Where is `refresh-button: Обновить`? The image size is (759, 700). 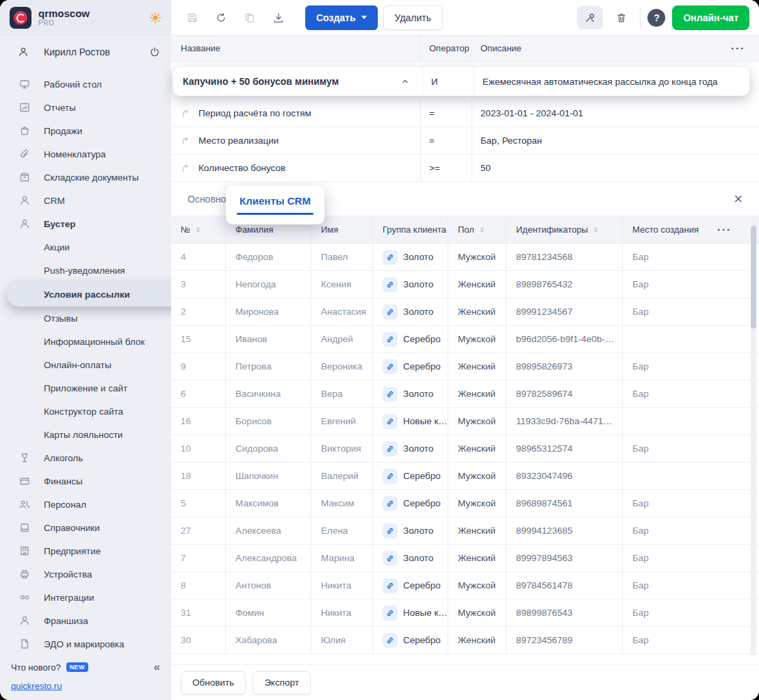 refresh-button: Обновить is located at coordinates (214, 683).